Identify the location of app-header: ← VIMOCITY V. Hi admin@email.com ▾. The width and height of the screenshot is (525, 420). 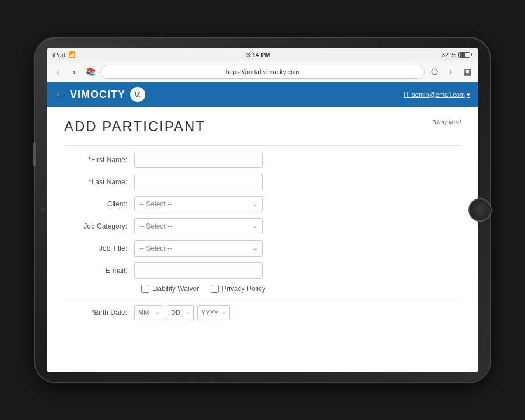
(262, 94).